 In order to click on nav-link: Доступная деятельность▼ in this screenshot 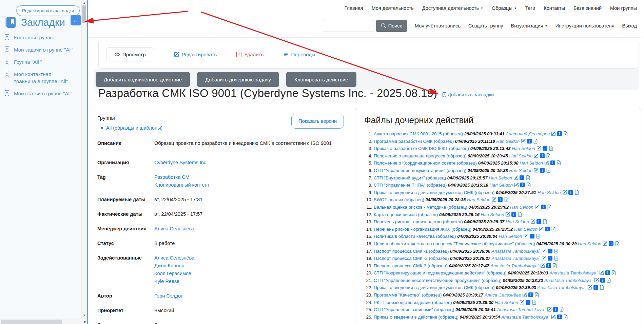, I will do `click(453, 8)`.